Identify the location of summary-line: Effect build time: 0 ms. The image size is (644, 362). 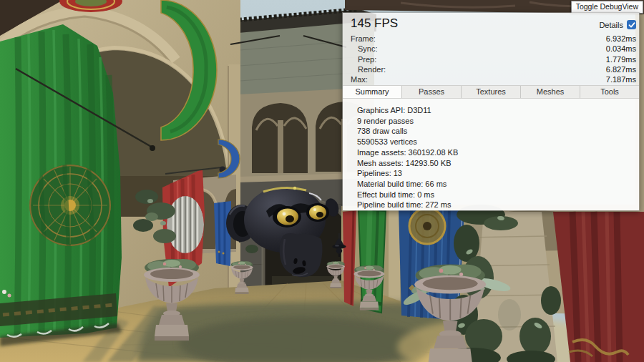
(494, 195).